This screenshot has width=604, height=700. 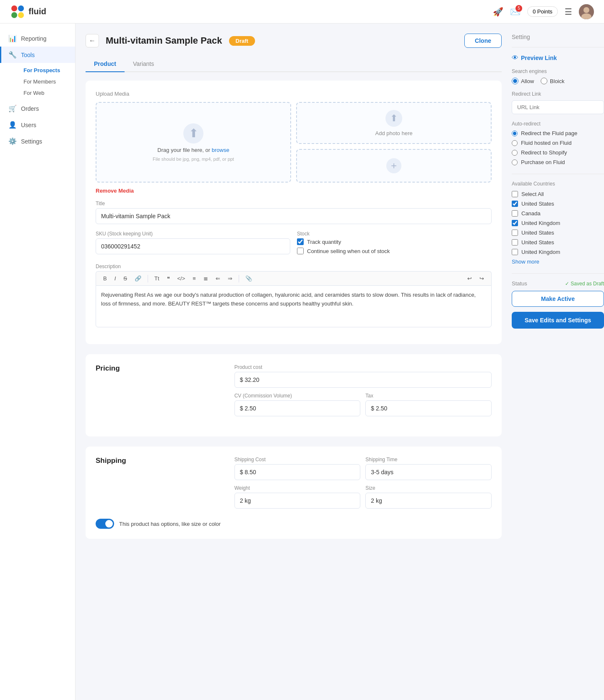 What do you see at coordinates (47, 71) in the screenshot?
I see `sidebar-sub-item-prospects: For Prospects` at bounding box center [47, 71].